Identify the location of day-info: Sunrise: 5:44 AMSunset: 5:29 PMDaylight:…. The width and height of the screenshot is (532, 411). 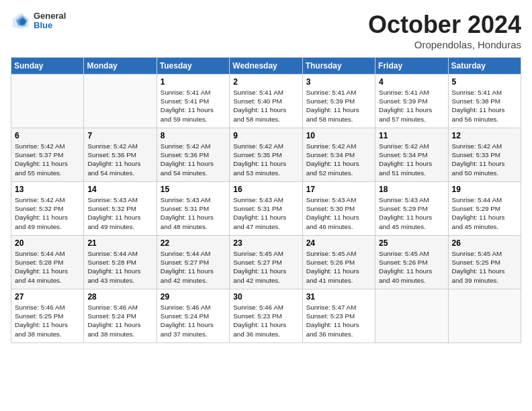
(485, 214).